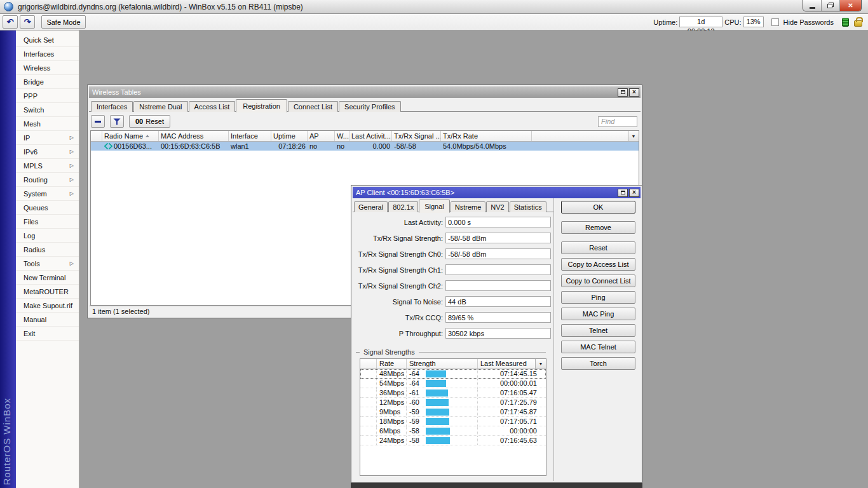 The width and height of the screenshot is (868, 488). Describe the element at coordinates (47, 110) in the screenshot. I see `sidebar-item-switch: Switch` at that location.